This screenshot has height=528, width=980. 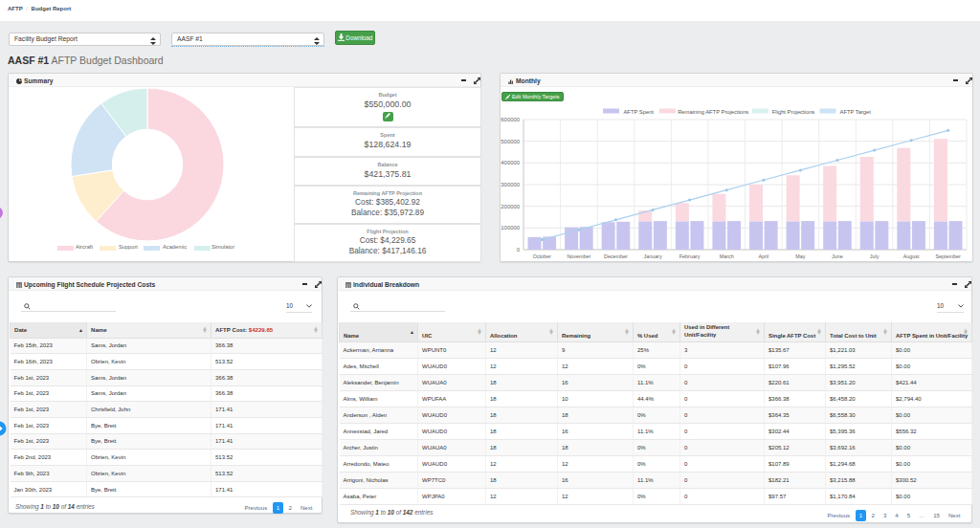 What do you see at coordinates (510, 142) in the screenshot?
I see `svg-text: 500000` at bounding box center [510, 142].